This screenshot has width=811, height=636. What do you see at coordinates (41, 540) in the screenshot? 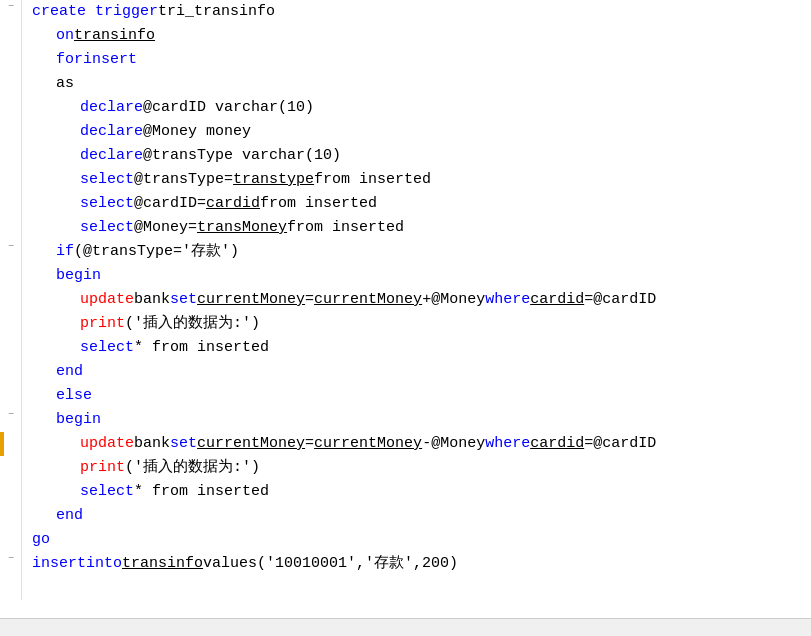
I see `token: go` at bounding box center [41, 540].